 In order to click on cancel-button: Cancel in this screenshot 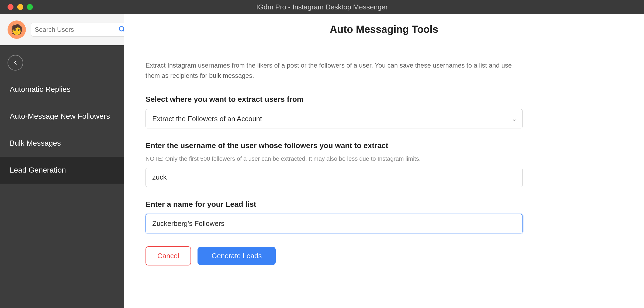, I will do `click(168, 256)`.